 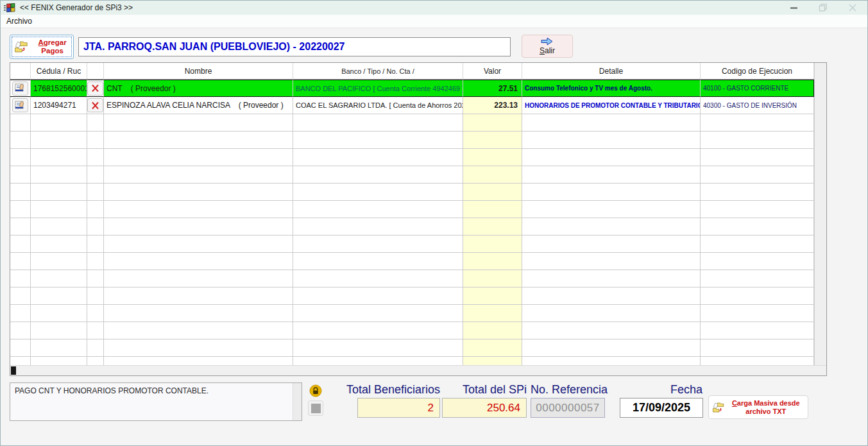 I want to click on carga-masiva-button: Carga Masiva desde archivo TXT, so click(x=758, y=407).